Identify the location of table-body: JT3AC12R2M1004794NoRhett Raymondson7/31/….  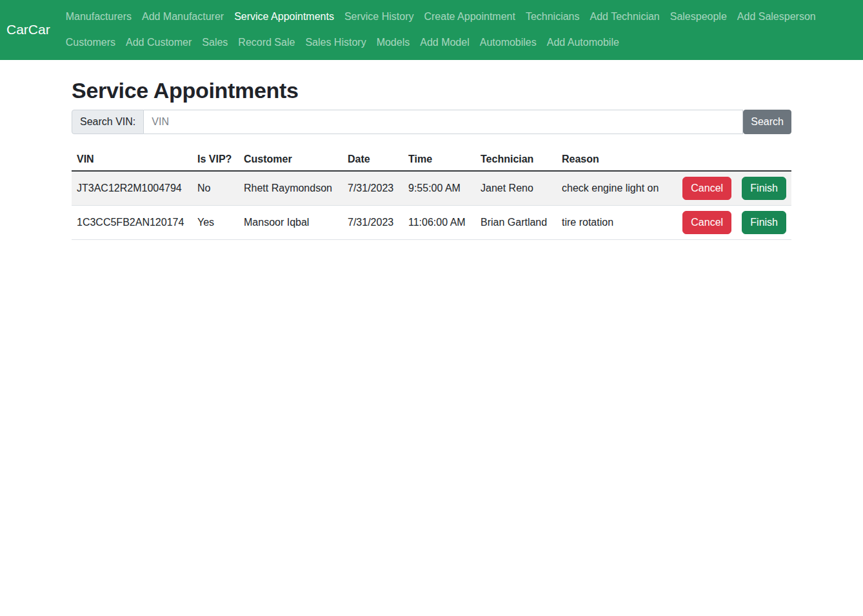
(432, 205).